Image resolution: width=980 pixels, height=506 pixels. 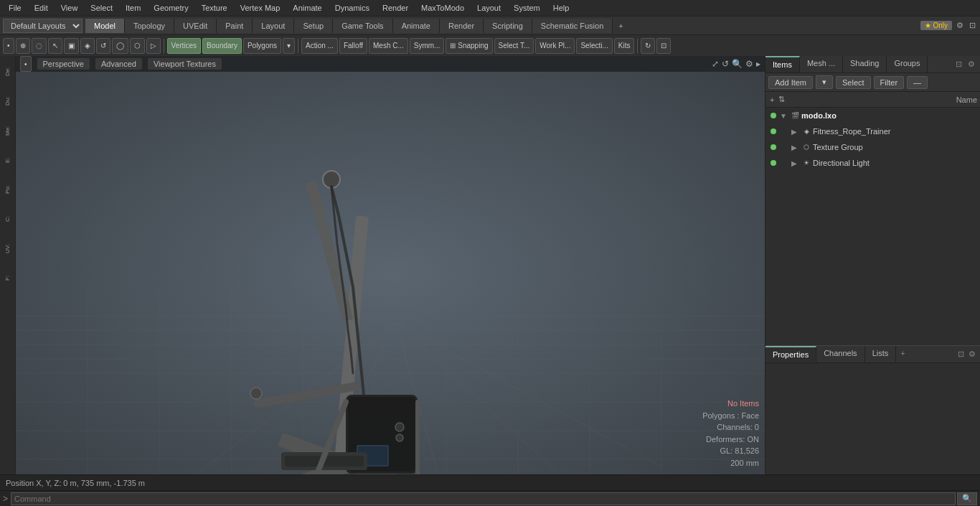 I want to click on select-button: Select, so click(x=854, y=83).